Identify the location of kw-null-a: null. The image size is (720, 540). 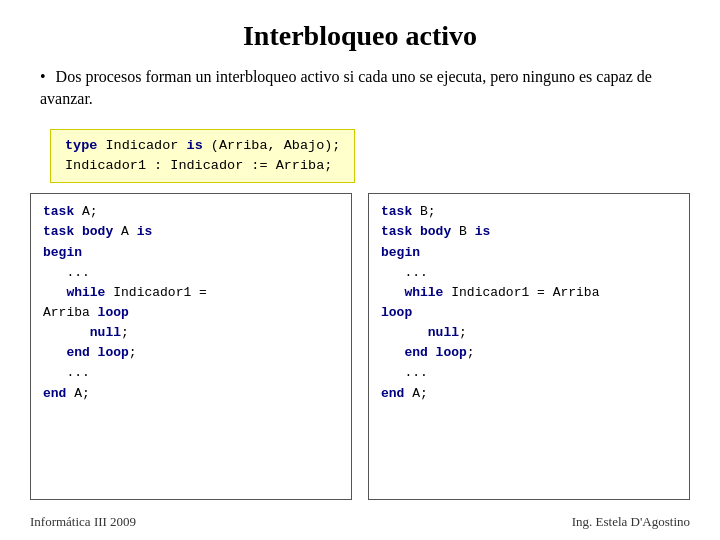
(106, 332).